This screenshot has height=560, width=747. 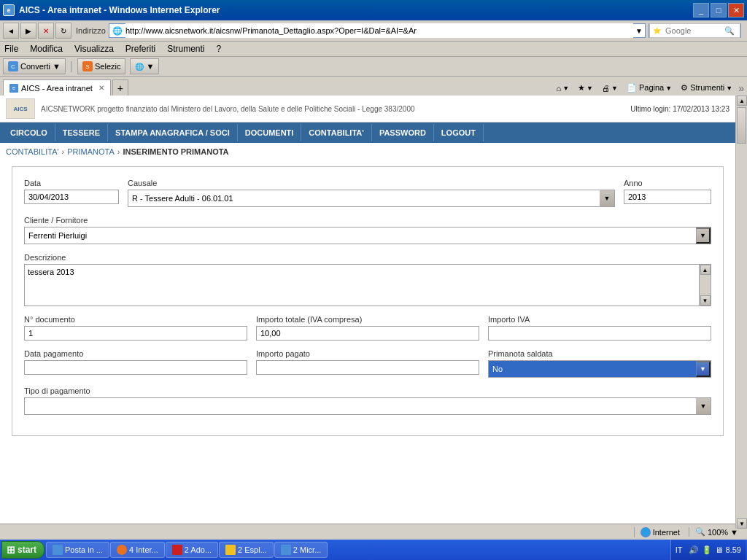 What do you see at coordinates (585, 88) in the screenshot?
I see `favorites-button: ★ ▼` at bounding box center [585, 88].